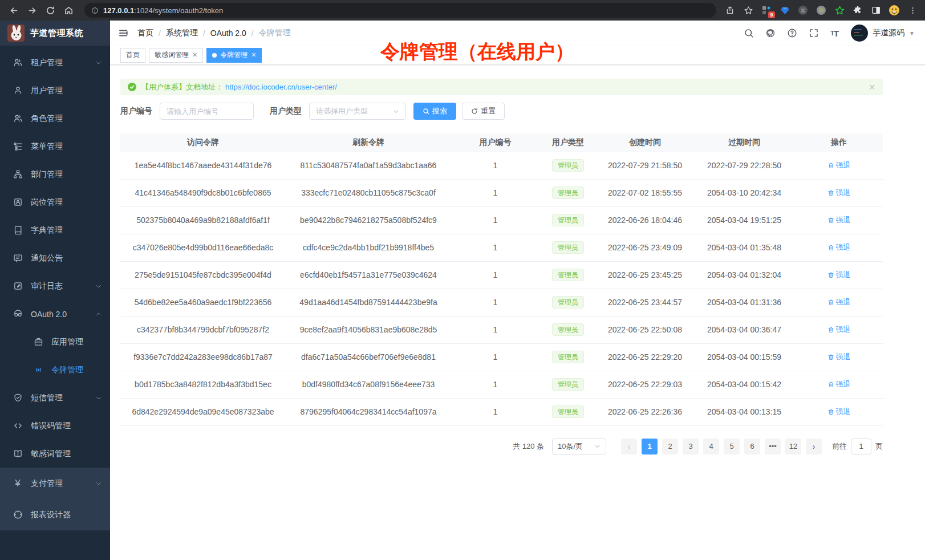  I want to click on column-header: 访问令牌, so click(203, 143).